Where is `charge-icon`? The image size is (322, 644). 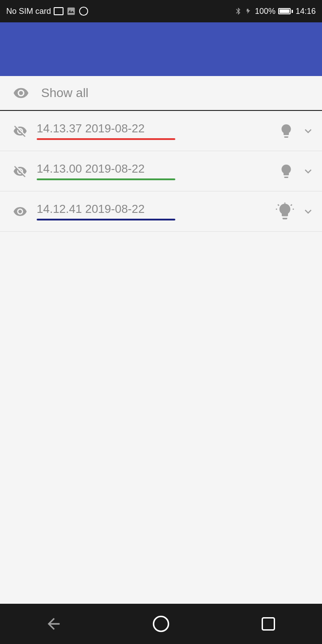
charge-icon is located at coordinates (249, 11).